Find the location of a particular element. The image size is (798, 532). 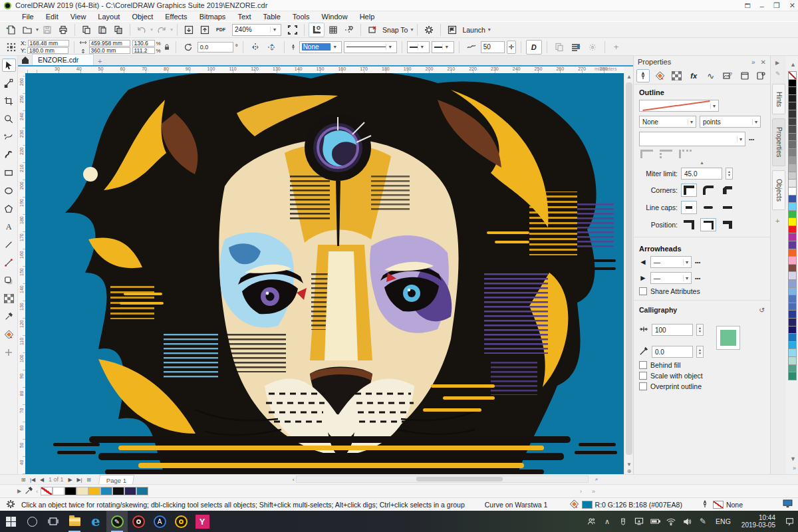

corner-miter-button is located at coordinates (689, 190).